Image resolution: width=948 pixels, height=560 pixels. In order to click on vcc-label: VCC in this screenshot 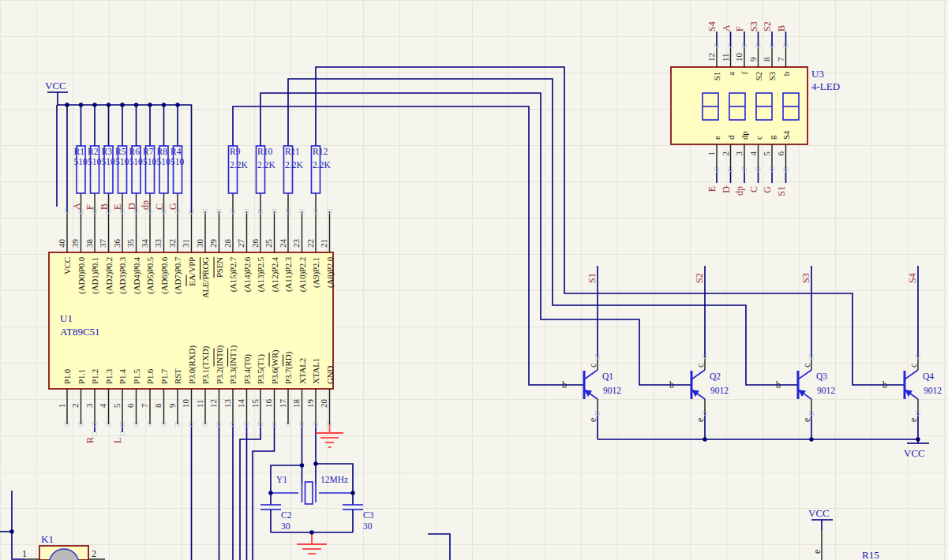, I will do `click(819, 513)`.